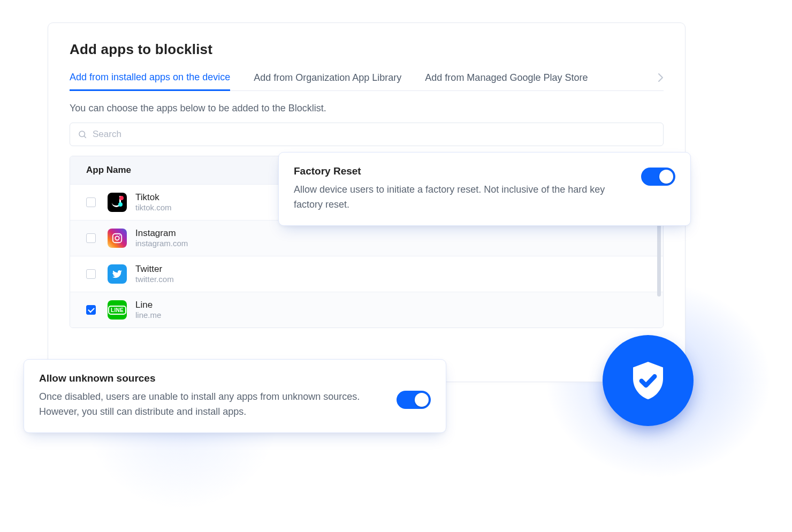 The height and width of the screenshot is (532, 792). I want to click on app-name: Line, so click(148, 305).